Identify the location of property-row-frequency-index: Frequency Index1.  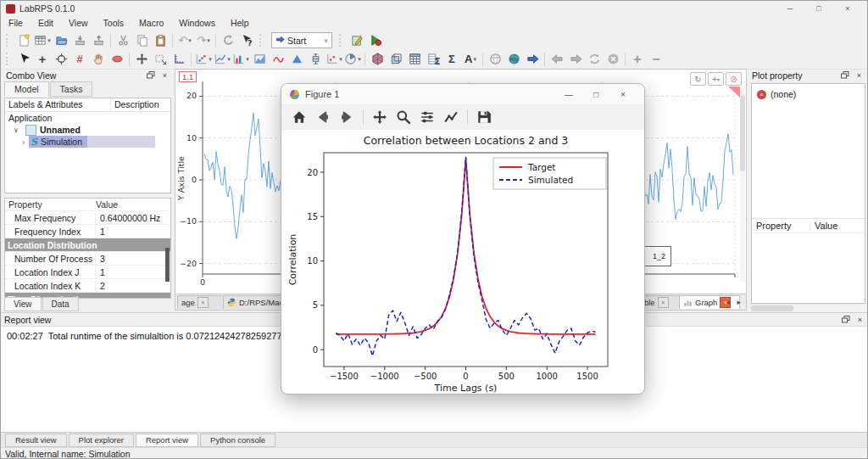
(88, 231).